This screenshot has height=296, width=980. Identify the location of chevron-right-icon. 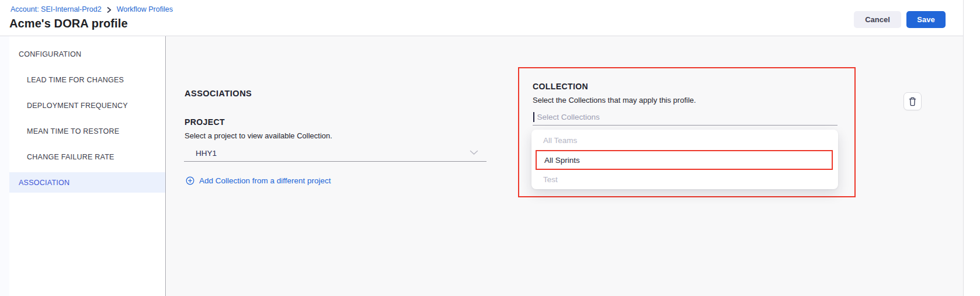
(109, 10).